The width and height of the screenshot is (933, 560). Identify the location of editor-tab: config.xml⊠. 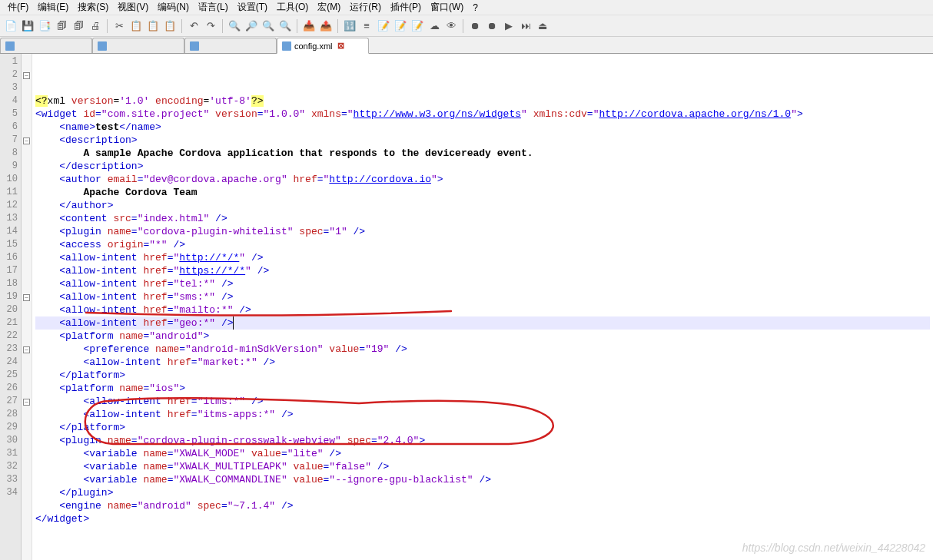
(323, 46).